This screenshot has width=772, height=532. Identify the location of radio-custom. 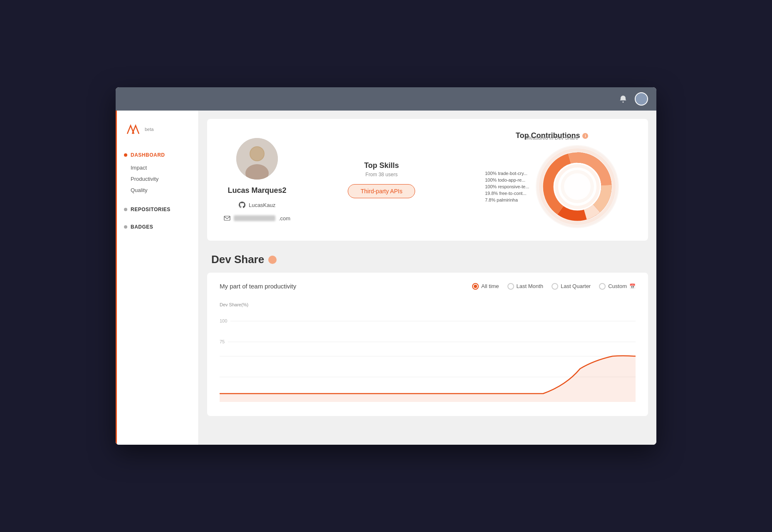
(602, 286).